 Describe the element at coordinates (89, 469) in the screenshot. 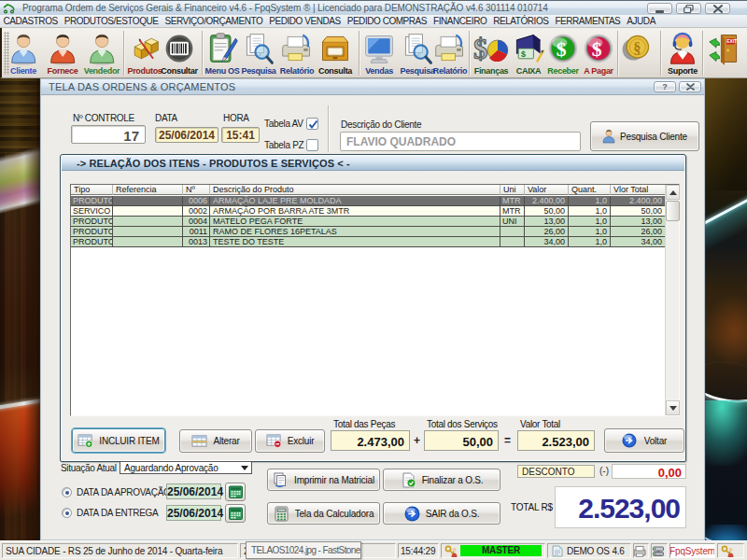

I see `situacao-label: Situação Atual` at that location.